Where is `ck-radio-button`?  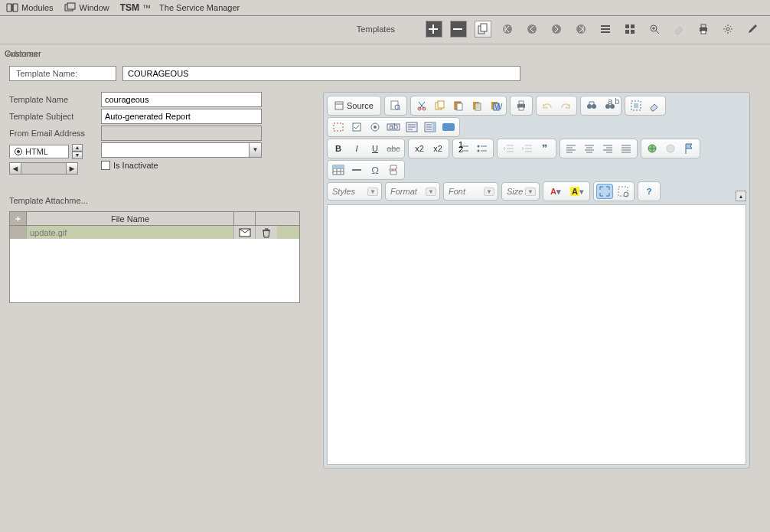
ck-radio-button is located at coordinates (375, 127).